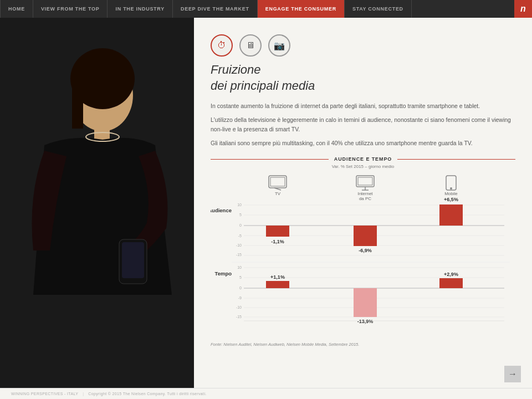 This screenshot has height=399, width=532. Describe the element at coordinates (215, 9) in the screenshot. I see `nav-deep-dive: DEEP DIVE THE MARKET` at that location.